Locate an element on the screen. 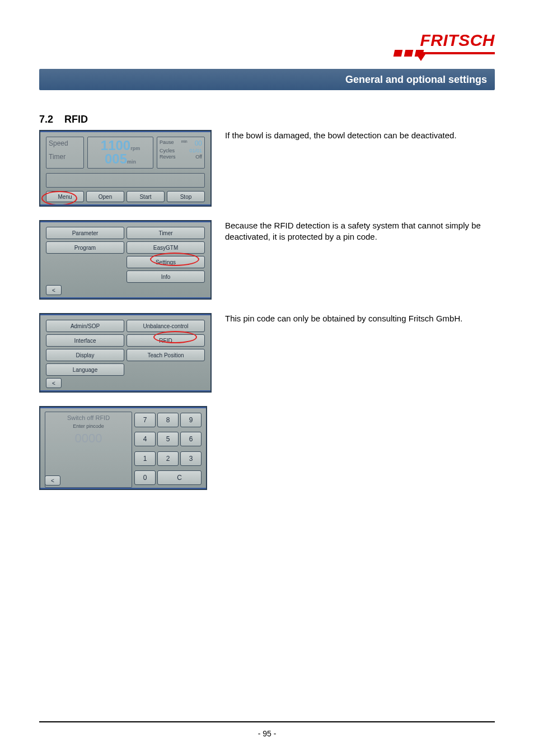  label-cycles: Cycles is located at coordinates (167, 151).